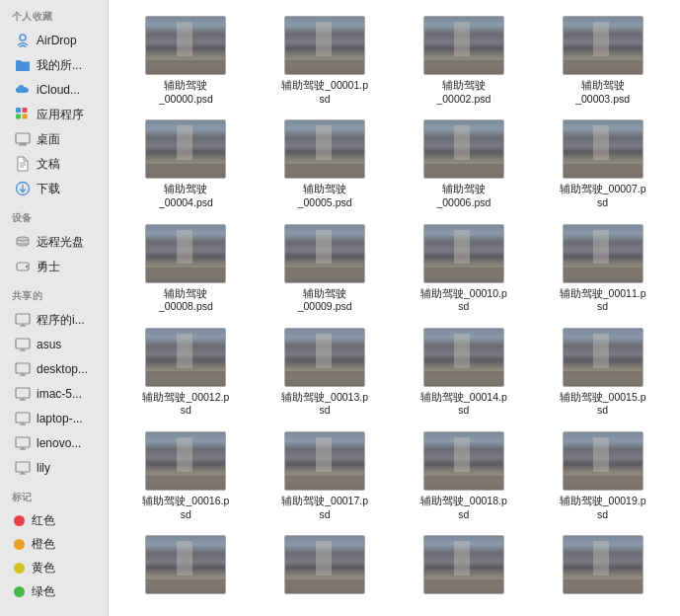 The height and width of the screenshot is (616, 680). Describe the element at coordinates (23, 65) in the screenshot. I see `folder-icon` at that location.